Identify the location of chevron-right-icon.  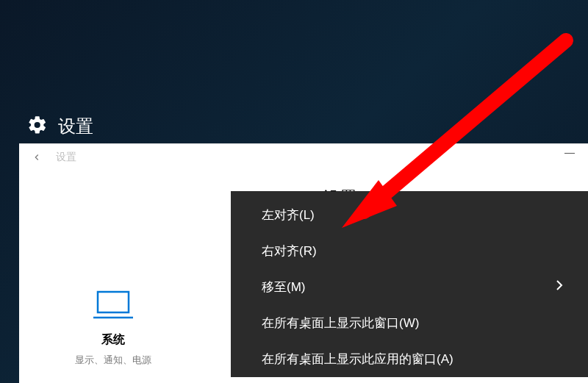
(559, 287).